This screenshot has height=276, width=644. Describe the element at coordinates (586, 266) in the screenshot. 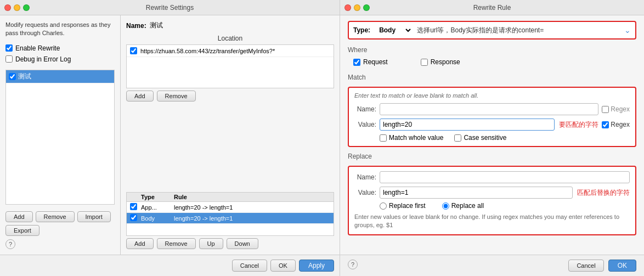

I see `cancel-button-right: Cancel` at that location.